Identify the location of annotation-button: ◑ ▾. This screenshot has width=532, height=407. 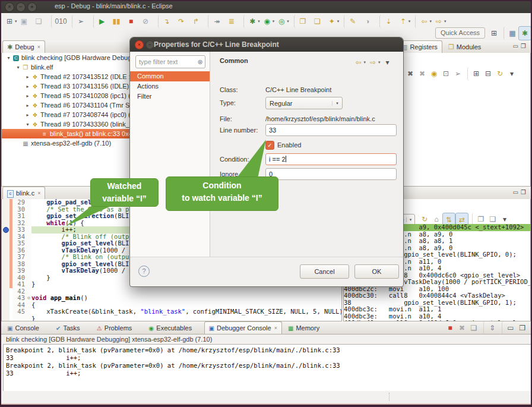
(369, 21).